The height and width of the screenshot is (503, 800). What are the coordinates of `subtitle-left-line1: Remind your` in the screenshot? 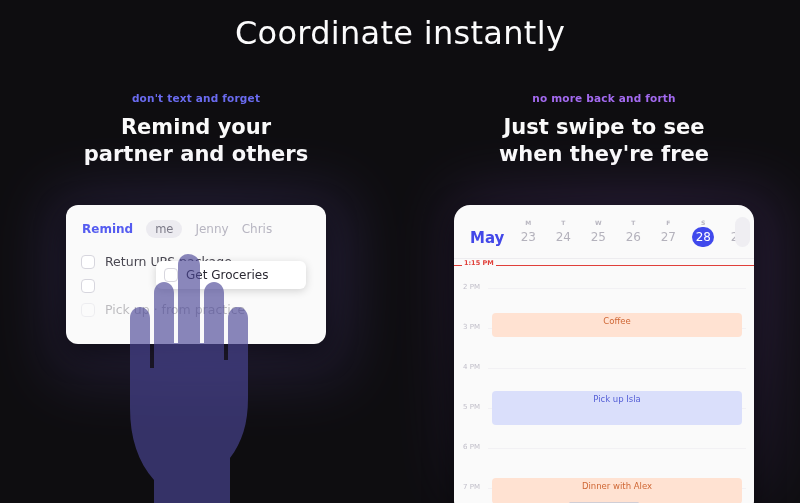 It's located at (196, 128).